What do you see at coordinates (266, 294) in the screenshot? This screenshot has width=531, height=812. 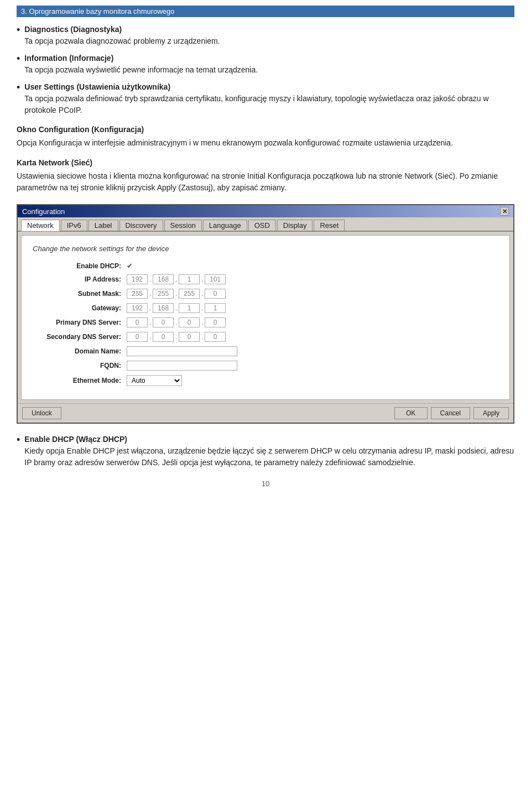 I see `form-row-subnet: Subnet Mask: . . .` at bounding box center [266, 294].